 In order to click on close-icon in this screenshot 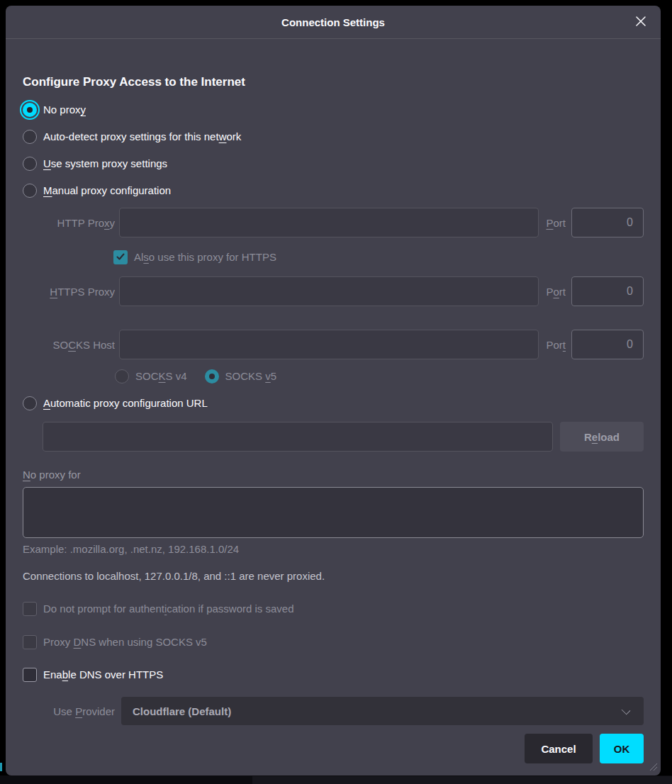, I will do `click(641, 23)`.